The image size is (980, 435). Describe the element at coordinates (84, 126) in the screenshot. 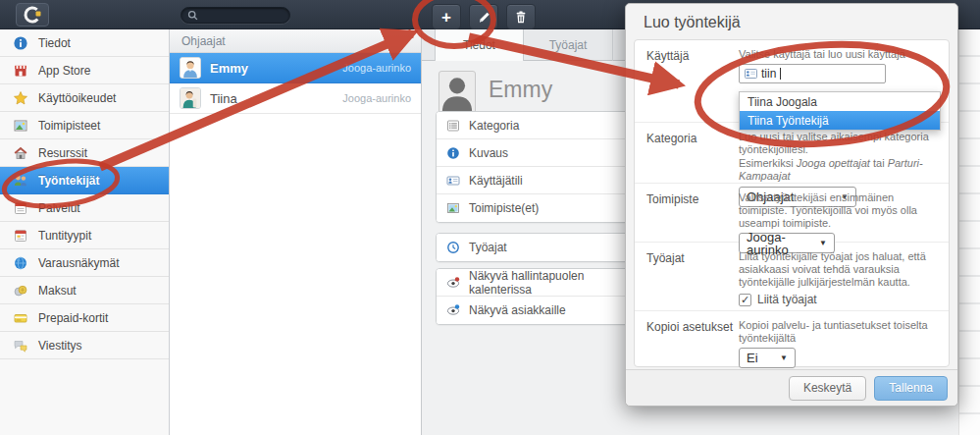

I see `sidebar-item-toimipisteet: Toimipisteet` at that location.